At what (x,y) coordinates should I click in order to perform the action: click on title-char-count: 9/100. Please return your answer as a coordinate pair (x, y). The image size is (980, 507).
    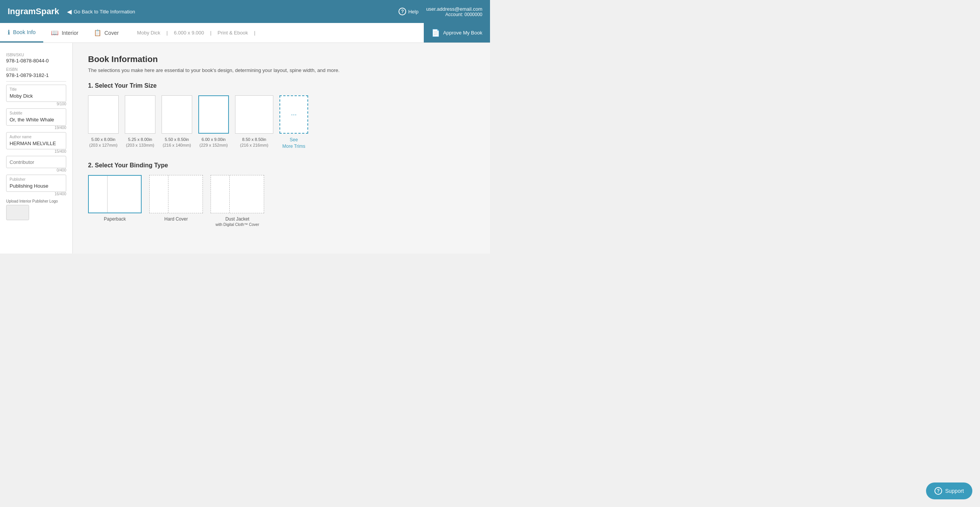
    Looking at the image, I should click on (36, 104).